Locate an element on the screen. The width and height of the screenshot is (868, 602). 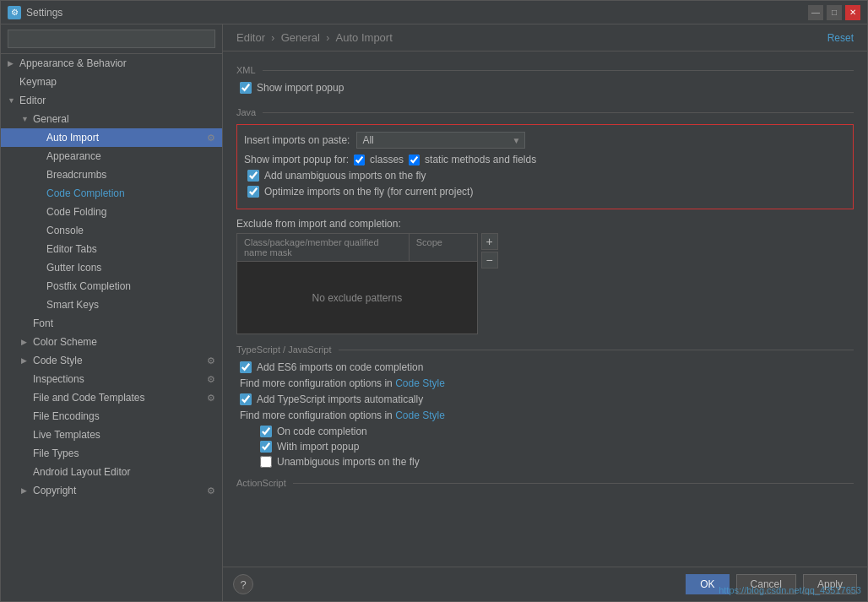
sidebar-item-copyright: ▶ Copyright ⚙ is located at coordinates (111, 491).